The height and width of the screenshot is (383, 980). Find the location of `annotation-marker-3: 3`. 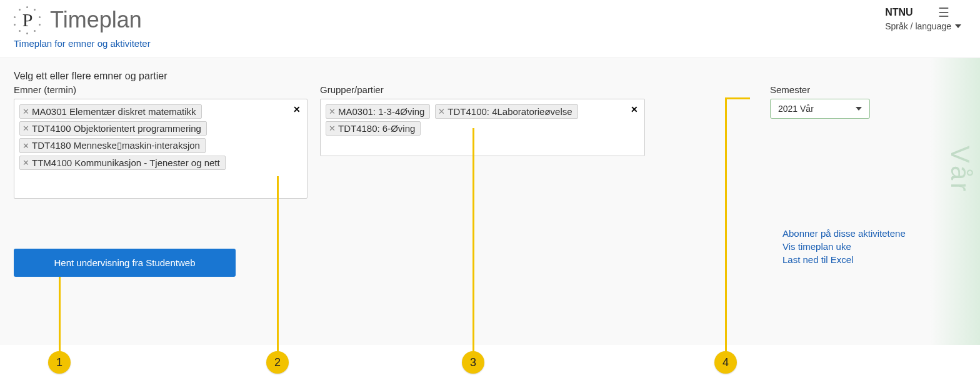

annotation-marker-3: 3 is located at coordinates (473, 362).